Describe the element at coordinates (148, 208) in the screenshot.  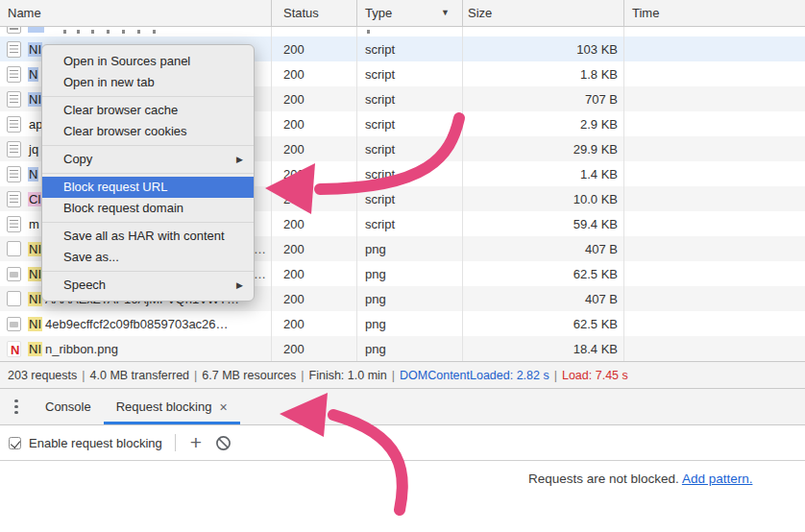
I see `menu-item-block-request-domain: Block request domain` at that location.